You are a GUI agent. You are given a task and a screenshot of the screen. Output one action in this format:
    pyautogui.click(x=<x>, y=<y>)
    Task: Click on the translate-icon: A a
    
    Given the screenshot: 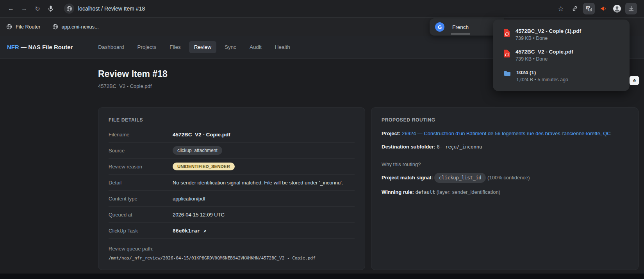 What is the action you would take?
    pyautogui.click(x=589, y=9)
    